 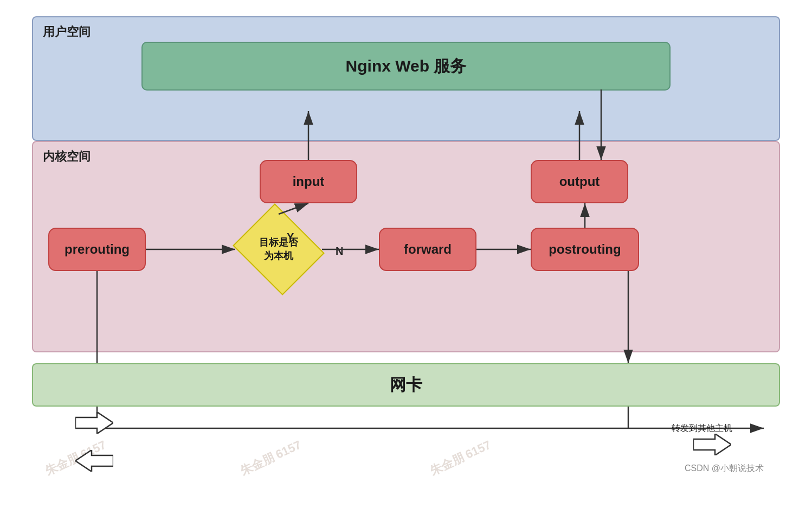 What do you see at coordinates (406, 385) in the screenshot?
I see `network-card-label: 网卡` at bounding box center [406, 385].